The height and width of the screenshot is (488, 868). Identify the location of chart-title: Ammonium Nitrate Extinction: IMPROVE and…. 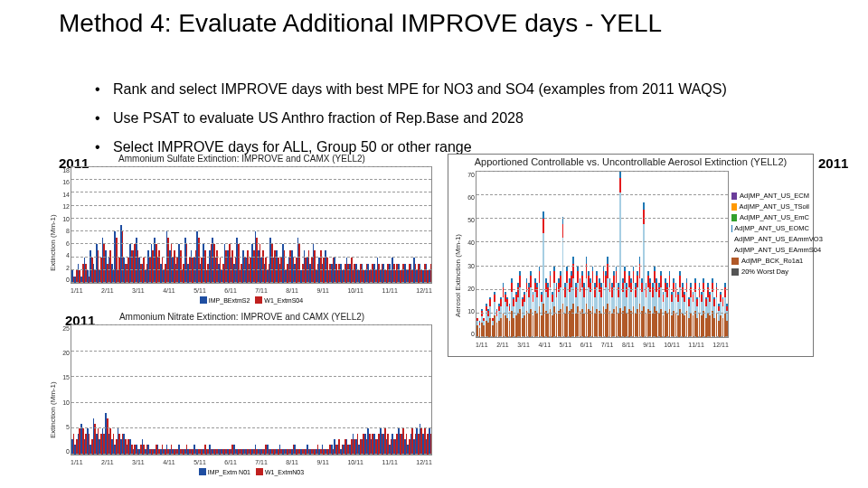
(242, 316).